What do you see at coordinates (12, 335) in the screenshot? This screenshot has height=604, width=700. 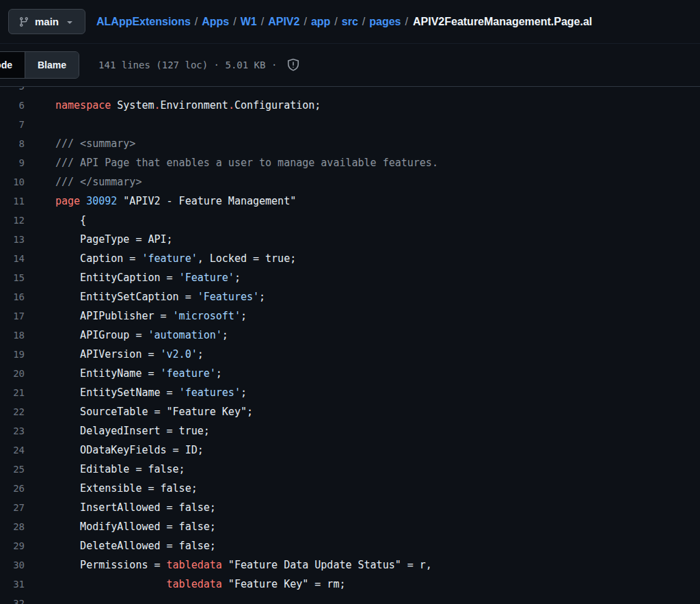 I see `line-number: 18` at bounding box center [12, 335].